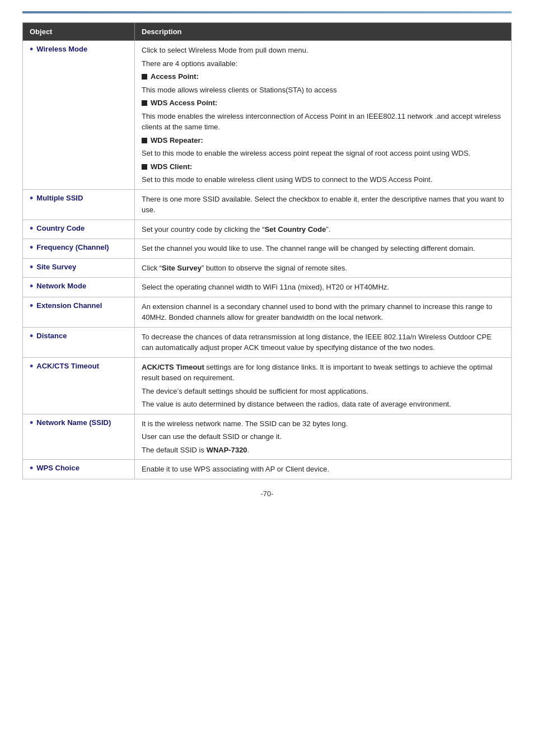 The height and width of the screenshot is (756, 534). I want to click on table-row-object-4: •Site Survey, so click(79, 268).